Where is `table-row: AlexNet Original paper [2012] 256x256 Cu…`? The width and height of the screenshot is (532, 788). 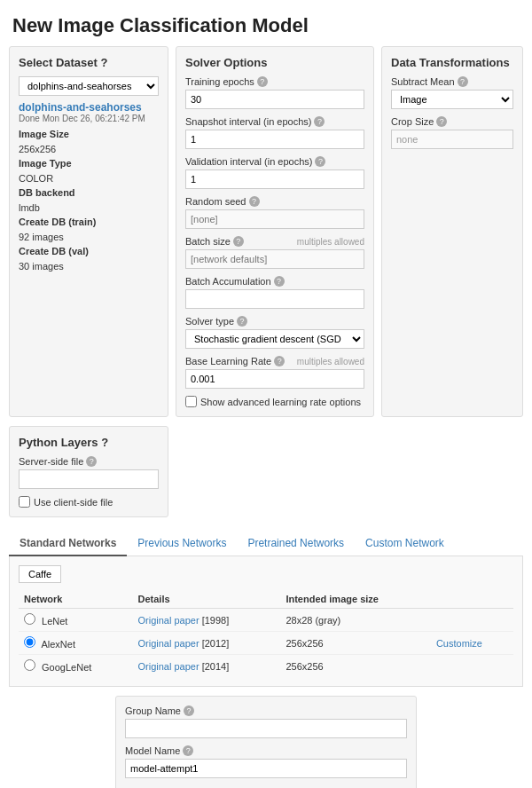 table-row: AlexNet Original paper [2012] 256x256 Cu… is located at coordinates (266, 643).